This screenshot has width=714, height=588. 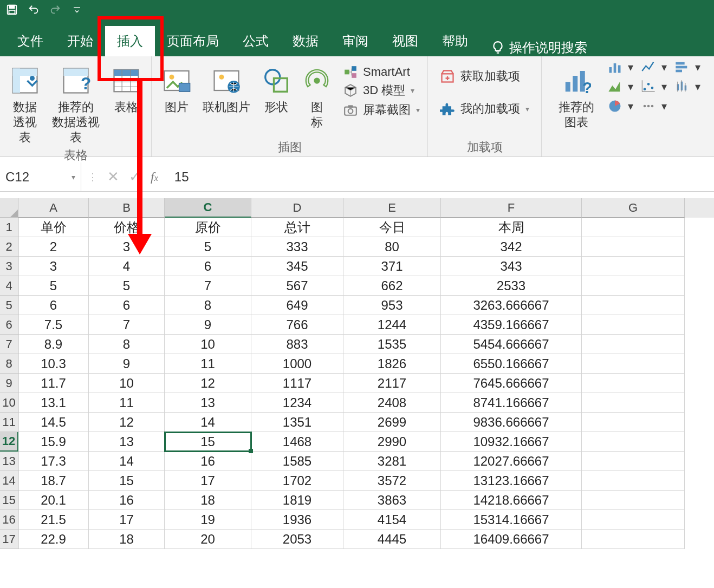 What do you see at coordinates (653, 67) in the screenshot?
I see `line-chart-button: ▾` at bounding box center [653, 67].